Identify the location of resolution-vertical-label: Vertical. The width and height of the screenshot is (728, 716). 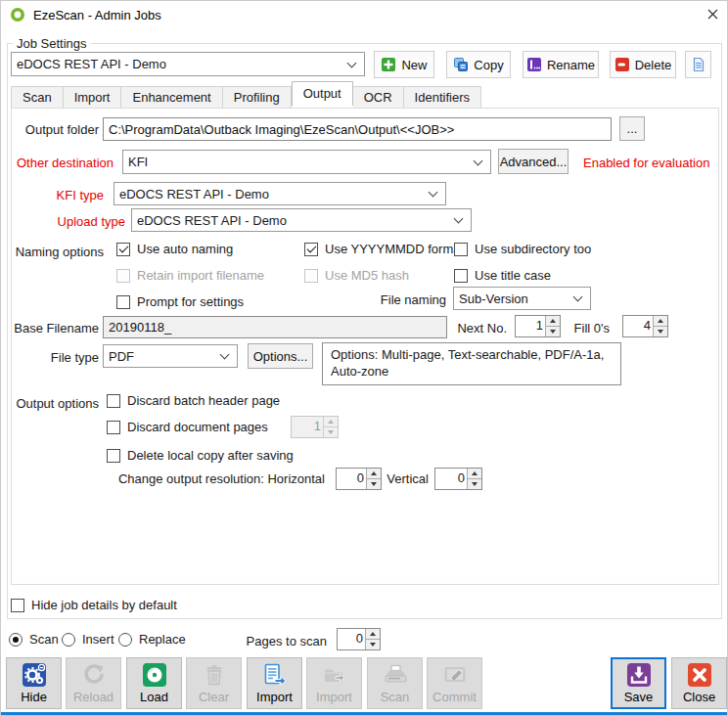
(407, 479).